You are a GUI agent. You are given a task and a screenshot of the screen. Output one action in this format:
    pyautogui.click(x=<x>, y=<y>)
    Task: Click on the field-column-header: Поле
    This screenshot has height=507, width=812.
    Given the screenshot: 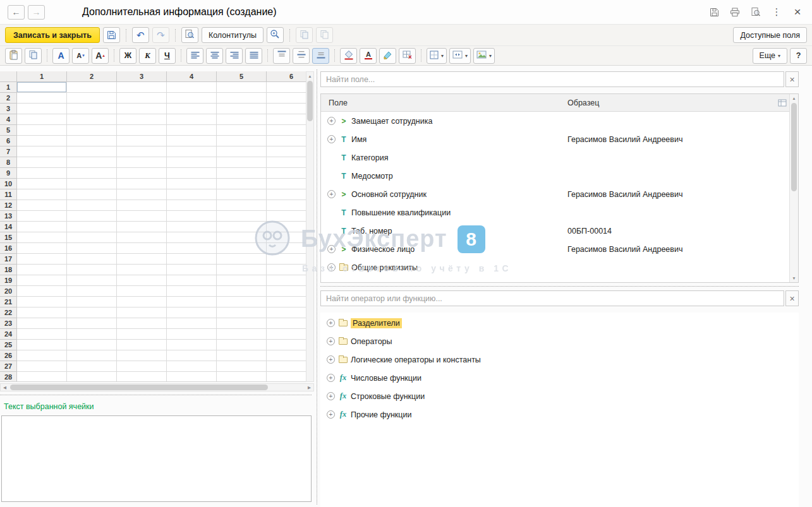 What is the action you would take?
    pyautogui.click(x=442, y=103)
    